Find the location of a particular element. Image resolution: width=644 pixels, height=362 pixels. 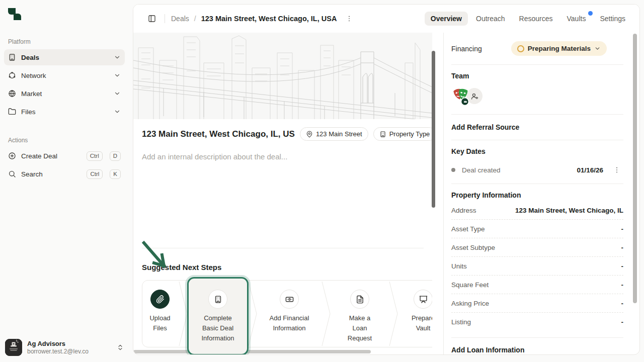

property-row-units: Units - is located at coordinates (537, 266).